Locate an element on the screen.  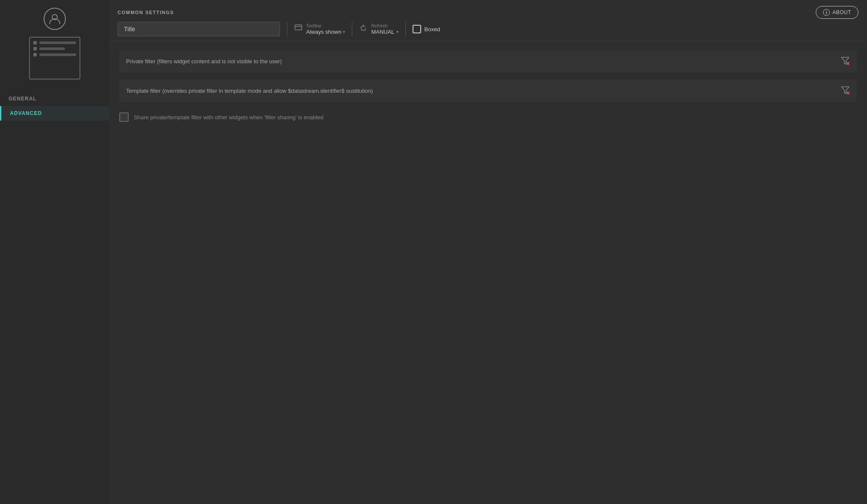
private-filter-text: Private filter (filters widget content a… is located at coordinates (204, 62).